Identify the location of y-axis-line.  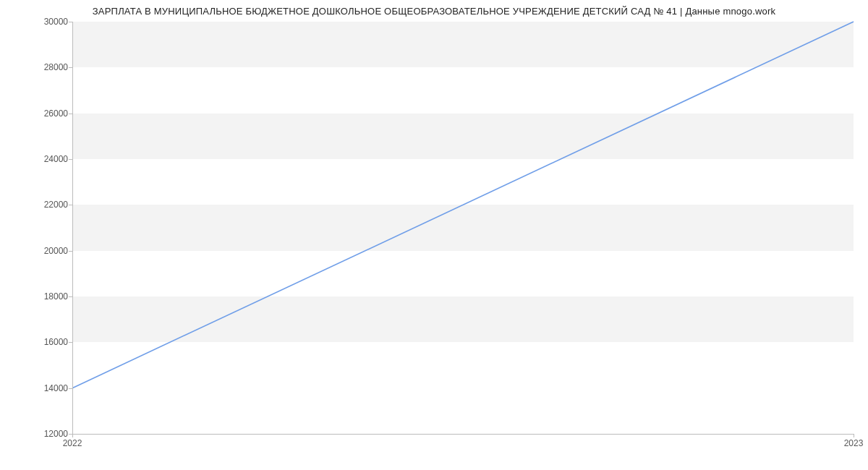
(72, 228).